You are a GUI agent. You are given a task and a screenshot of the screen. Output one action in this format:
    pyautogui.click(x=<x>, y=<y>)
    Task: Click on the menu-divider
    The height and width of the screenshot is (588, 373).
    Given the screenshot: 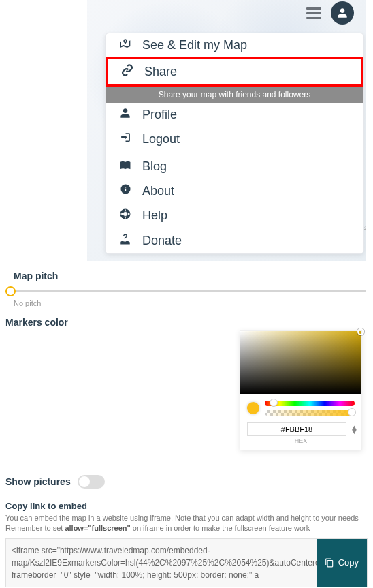 What is the action you would take?
    pyautogui.click(x=234, y=153)
    